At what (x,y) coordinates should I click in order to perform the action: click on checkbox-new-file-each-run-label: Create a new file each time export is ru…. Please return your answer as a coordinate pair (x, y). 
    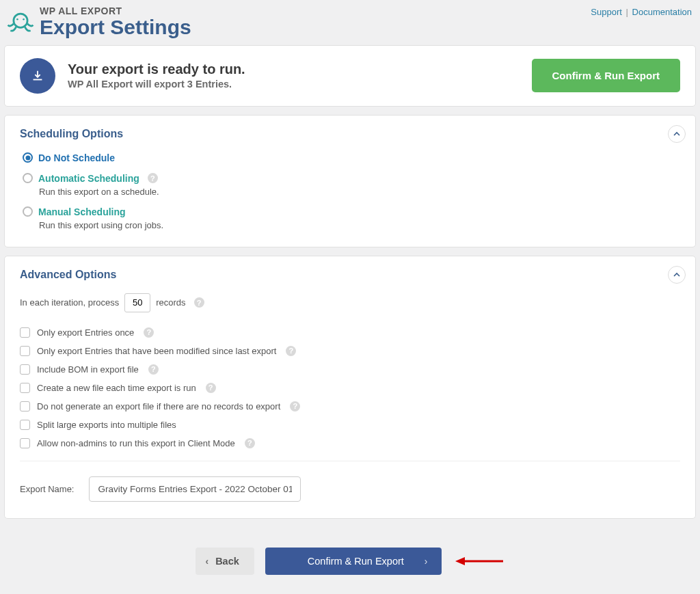
    Looking at the image, I should click on (116, 388).